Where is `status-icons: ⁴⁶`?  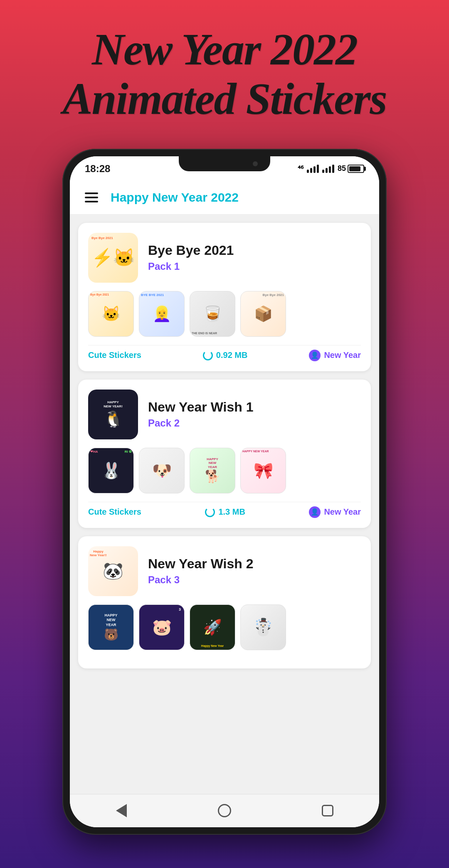 status-icons: ⁴⁶ is located at coordinates (331, 169).